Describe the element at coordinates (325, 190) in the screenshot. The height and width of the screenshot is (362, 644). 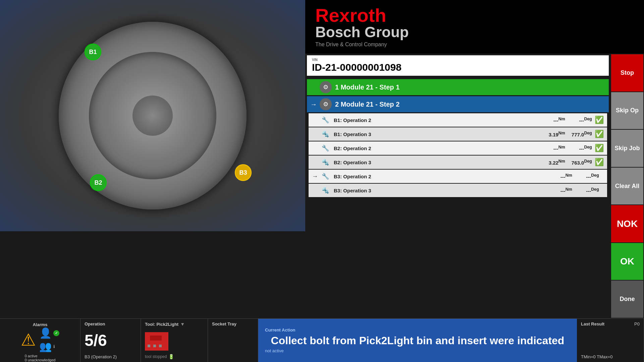
I see `op-icon-drill-3: 🔩` at that location.